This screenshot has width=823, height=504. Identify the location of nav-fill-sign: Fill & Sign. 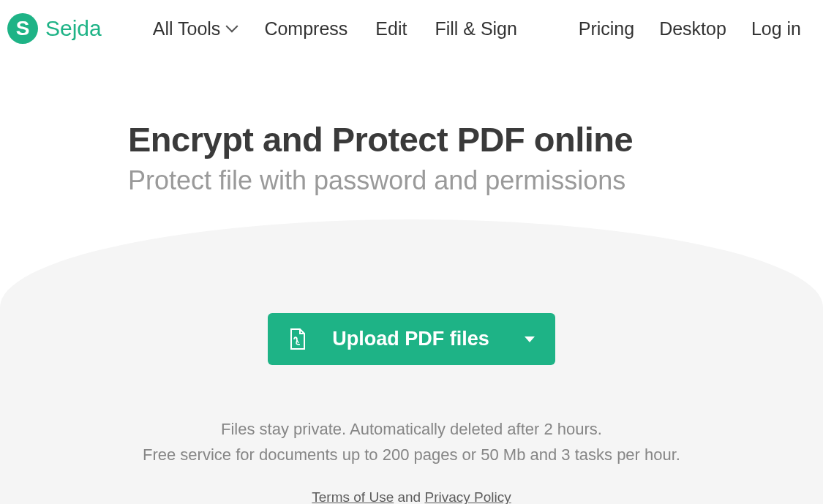
(476, 29).